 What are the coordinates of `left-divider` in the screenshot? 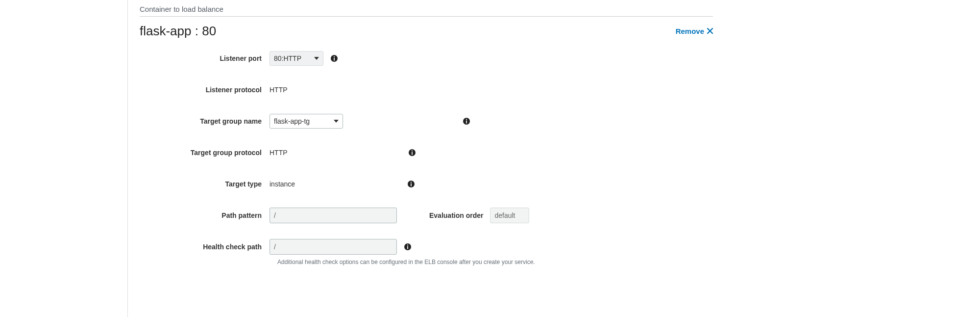 It's located at (127, 158).